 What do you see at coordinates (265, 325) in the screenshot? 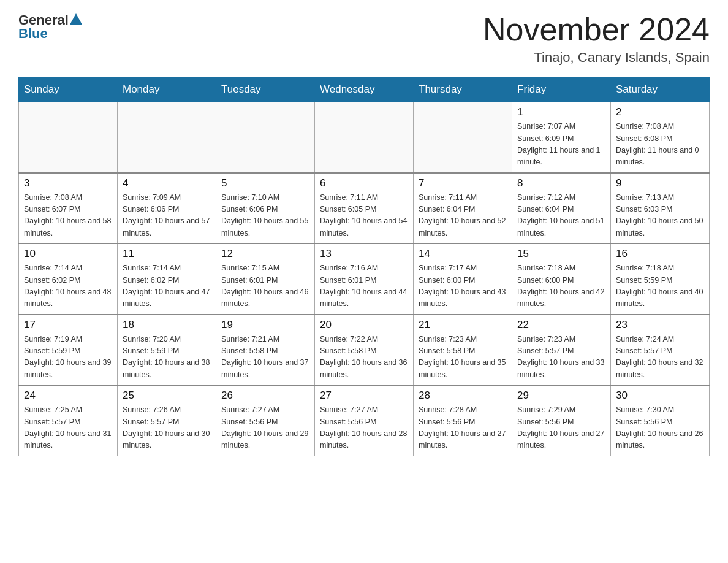
I see `day-number: 19` at bounding box center [265, 325].